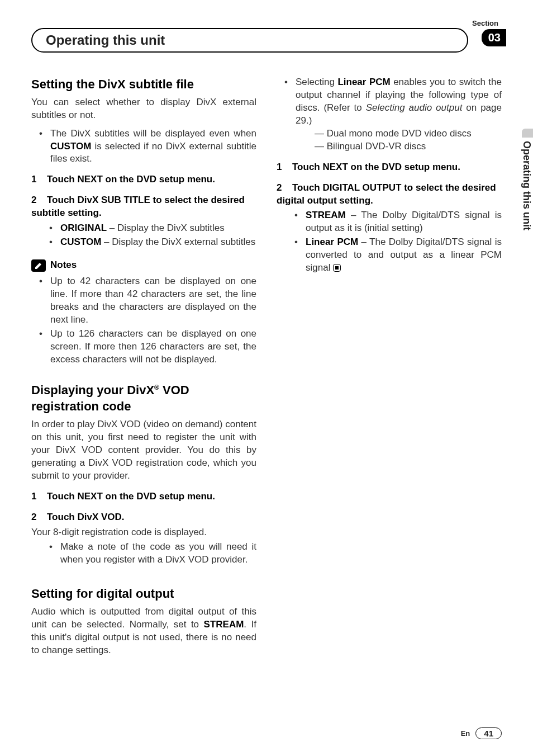 The height and width of the screenshot is (756, 533). I want to click on bullet-list: Make a note of the code as you will need…, so click(144, 554).